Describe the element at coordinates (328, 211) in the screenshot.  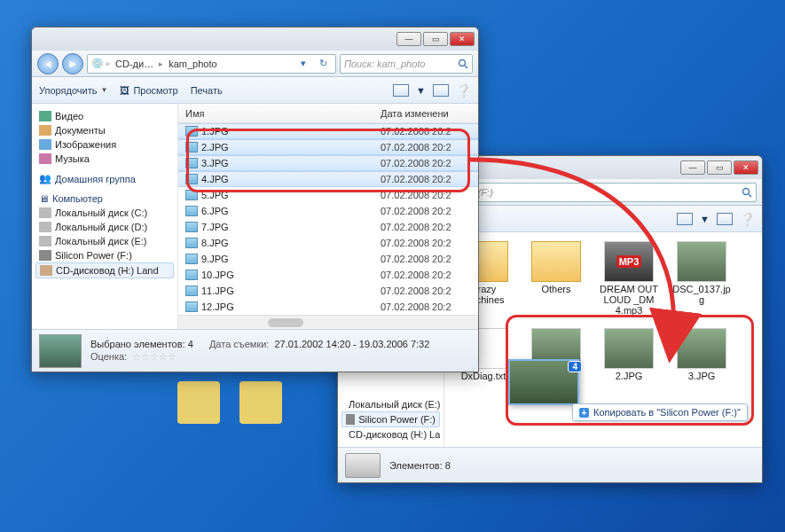
I see `file-row: 6.JPG07.02.2008 20:2` at that location.